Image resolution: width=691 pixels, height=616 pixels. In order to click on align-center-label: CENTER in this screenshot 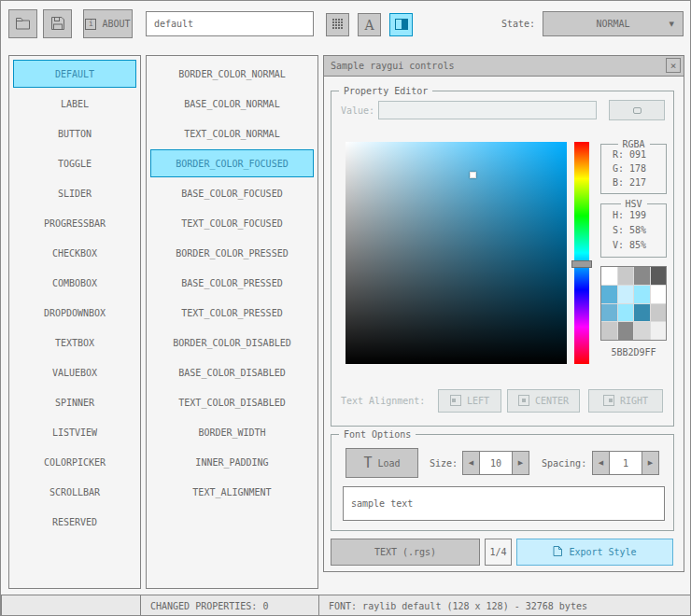, I will do `click(552, 401)`.